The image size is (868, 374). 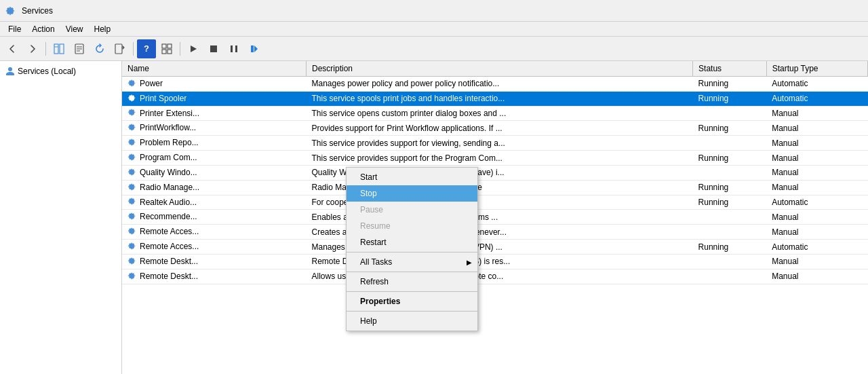 What do you see at coordinates (214, 261) in the screenshot?
I see `service-name: Remote Deskt...` at bounding box center [214, 261].